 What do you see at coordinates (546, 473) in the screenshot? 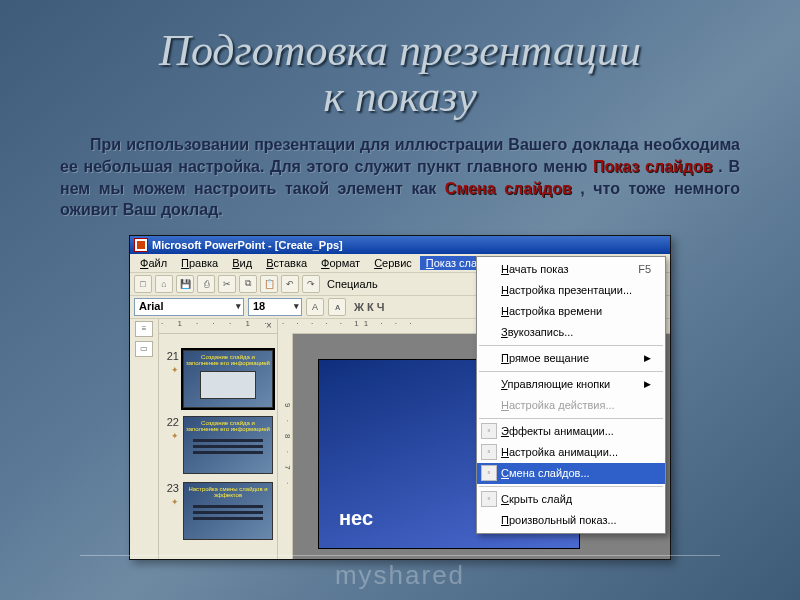
I see `menu-item-label: Смена слайдов...` at bounding box center [546, 473].